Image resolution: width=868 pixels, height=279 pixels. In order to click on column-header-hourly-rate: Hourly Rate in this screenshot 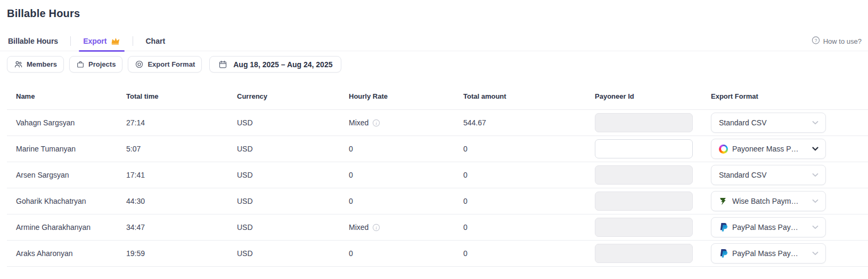, I will do `click(406, 96)`.